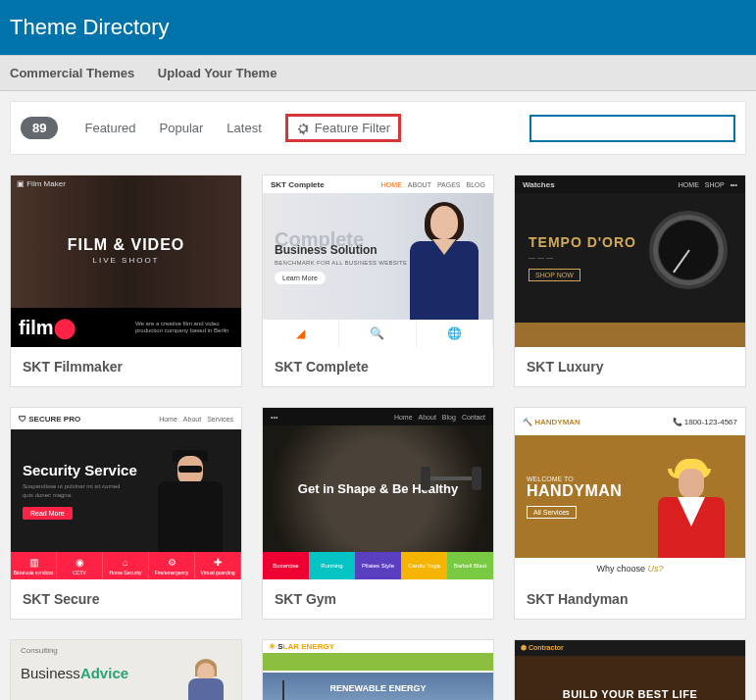  I want to click on feature-filter-button: Feature Filter, so click(343, 127).